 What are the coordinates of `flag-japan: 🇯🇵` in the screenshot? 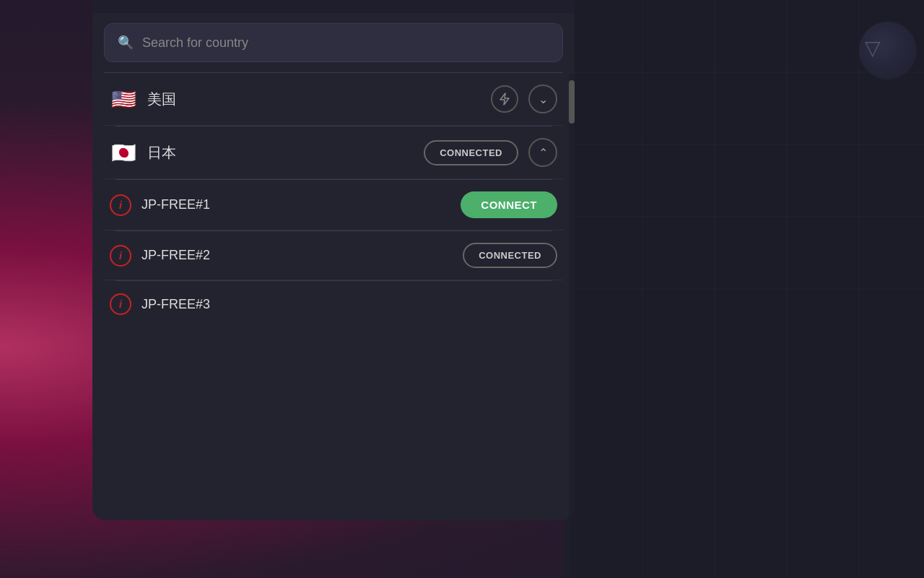 It's located at (123, 153).